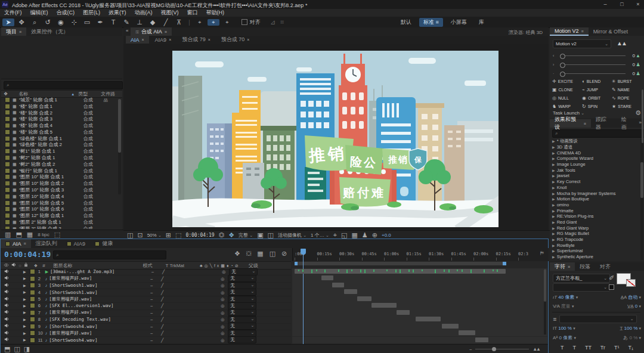 The image size is (644, 353). Describe the element at coordinates (595, 199) in the screenshot. I see `effect-category: ▶Motion Boutique` at that location.